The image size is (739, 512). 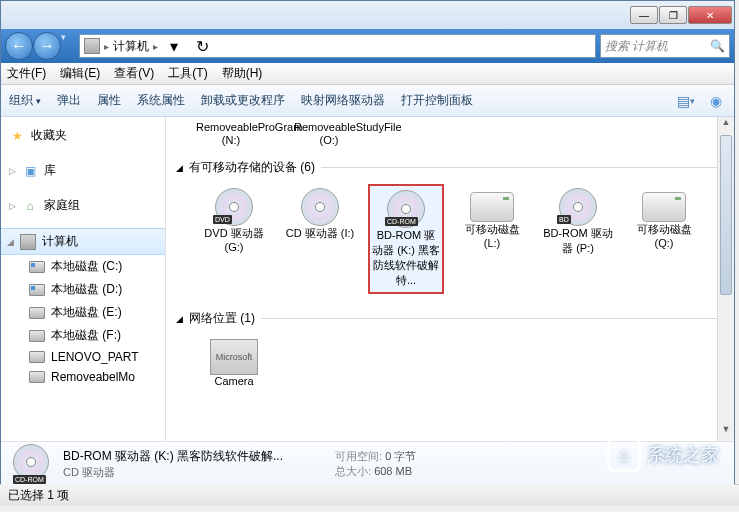 What do you see at coordinates (338, 46) in the screenshot?
I see `address-bar: ▸ 计算机 ▸ ▾ ↻` at bounding box center [338, 46].